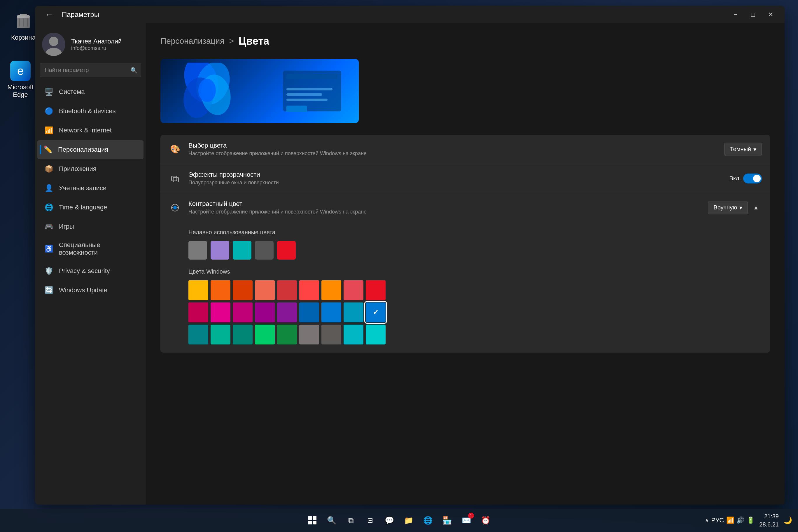  What do you see at coordinates (390, 520) in the screenshot?
I see `chat-button: 💬` at bounding box center [390, 520].